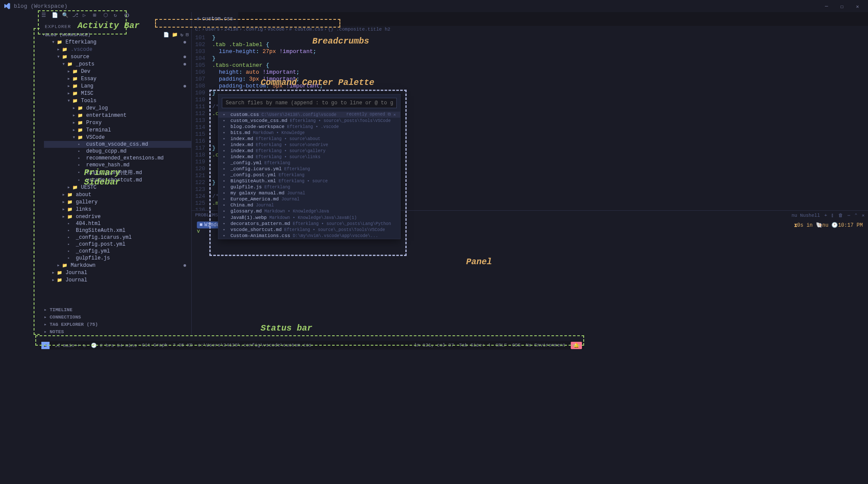 This screenshot has height=484, width=868. What do you see at coordinates (96, 15) in the screenshot?
I see `extensions-icon: ⊞` at bounding box center [96, 15].